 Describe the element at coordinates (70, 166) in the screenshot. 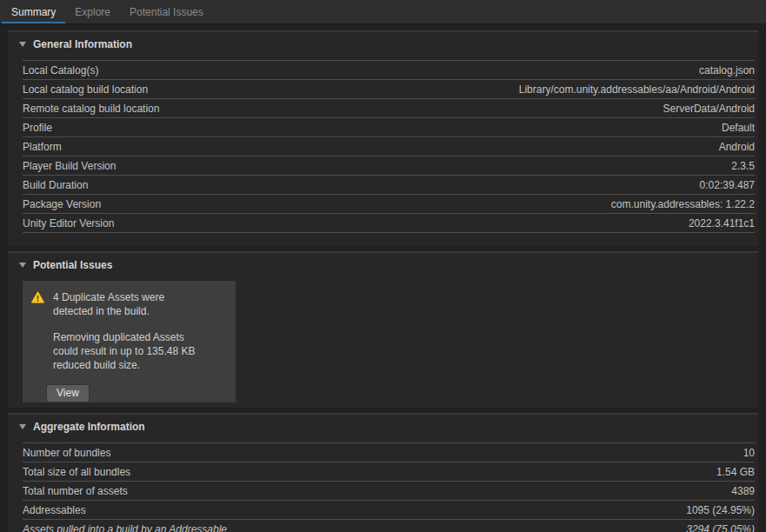

I see `row-label: Player Build Version` at that location.